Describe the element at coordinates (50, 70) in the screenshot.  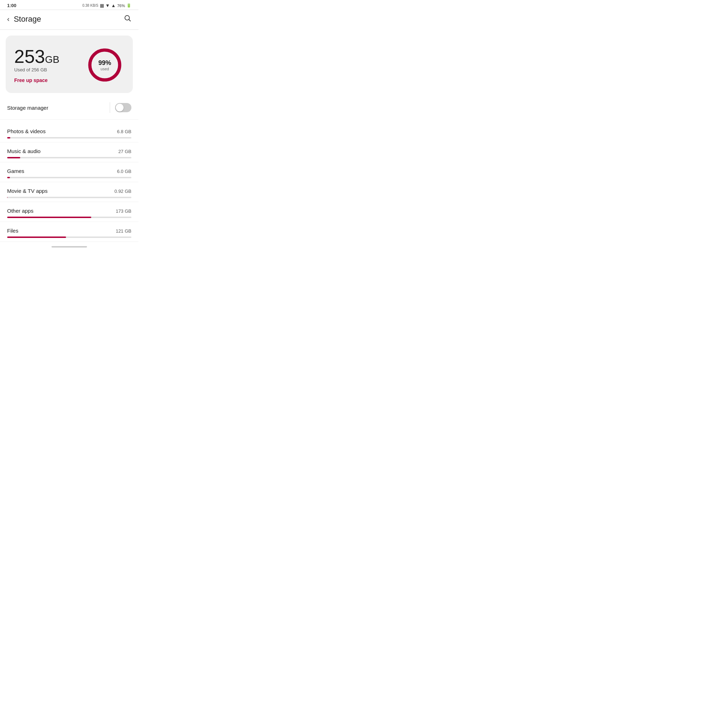
I see `storage-subtitle: Used of 256 GB` at that location.